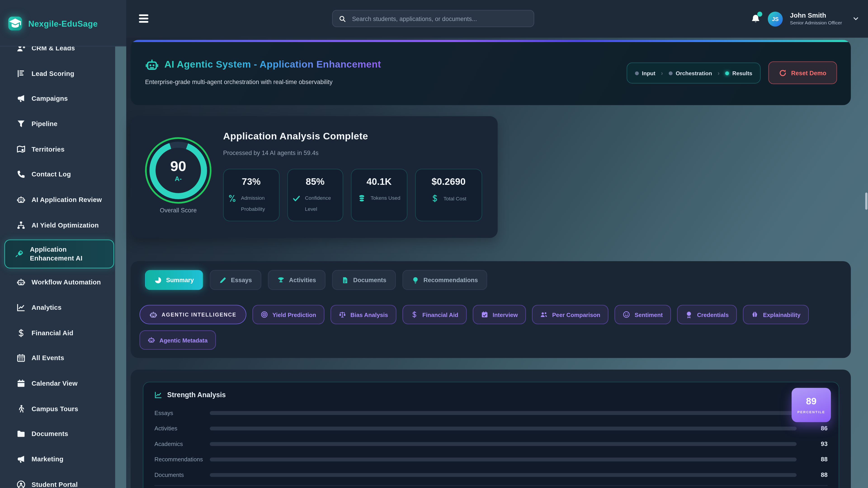 The height and width of the screenshot is (488, 868). I want to click on sidebar-item-lead-scoring: Lead Scoring, so click(57, 73).